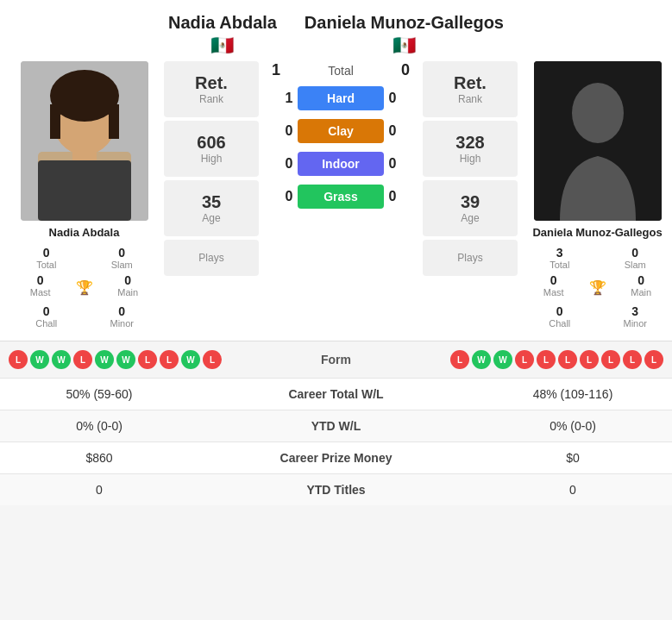 Image resolution: width=672 pixels, height=620 pixels. Describe the element at coordinates (341, 147) in the screenshot. I see `surface-rows: 1 Hard 0 0 Clay 0 0 Indoor 0` at that location.